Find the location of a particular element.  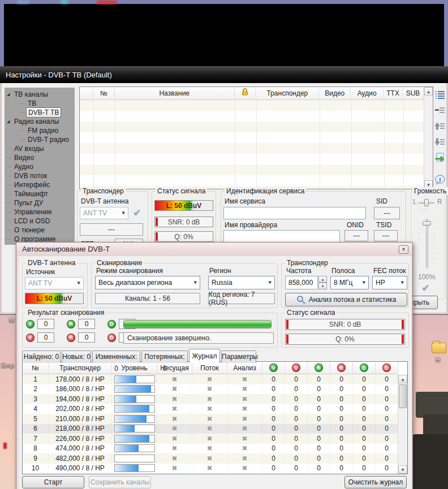

log-cell-analysis: ✖ is located at coordinates (245, 469).